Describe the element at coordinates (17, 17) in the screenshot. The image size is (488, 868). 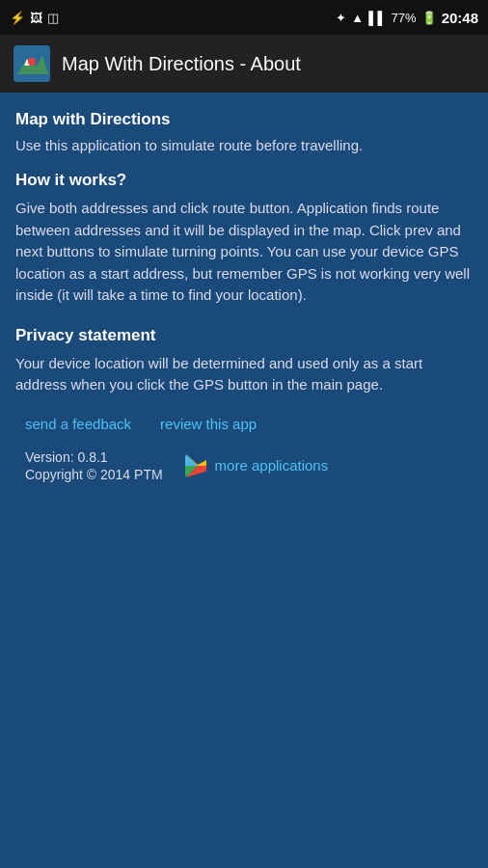
I see `usb-icon: ⚡` at that location.